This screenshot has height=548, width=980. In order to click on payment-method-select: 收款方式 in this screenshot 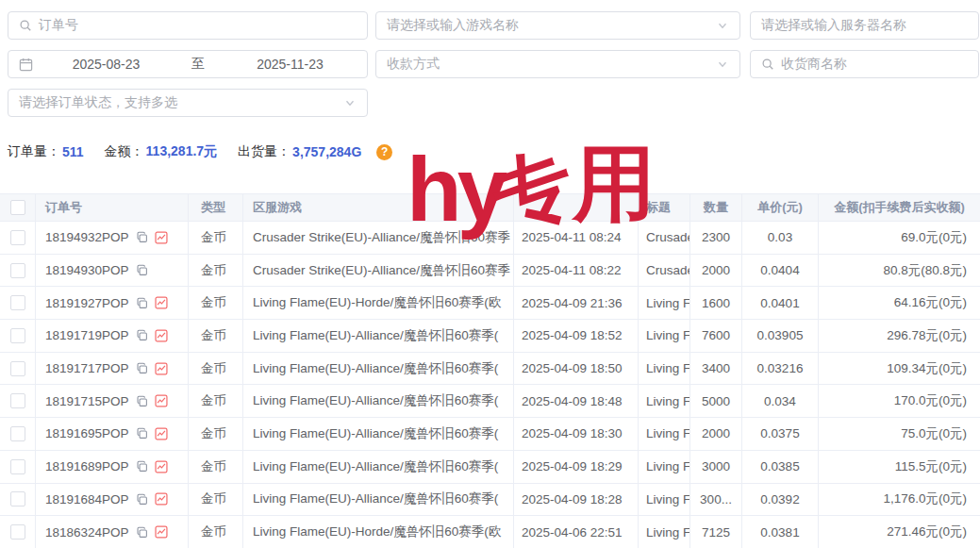, I will do `click(558, 64)`.